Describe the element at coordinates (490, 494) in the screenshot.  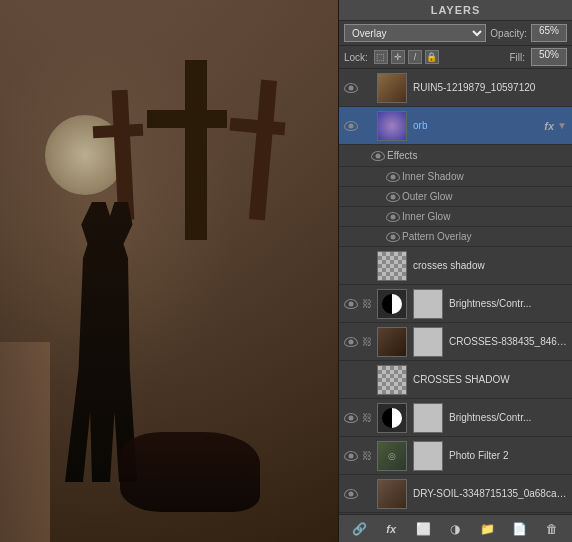
I see `layer-name: DRY-SOIL-3348715135_0a68ca5...` at that location.